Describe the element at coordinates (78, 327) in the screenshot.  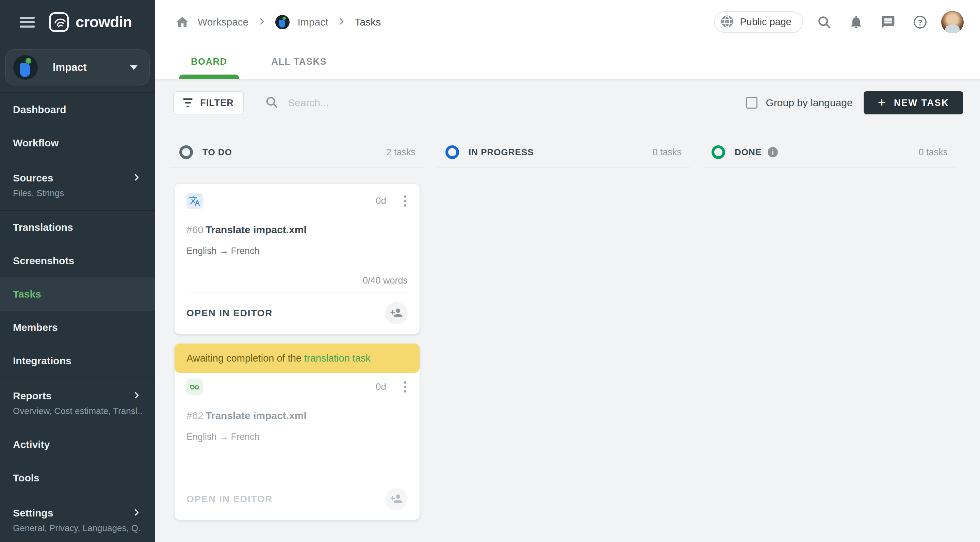
I see `sidebar-item-members: Members` at that location.